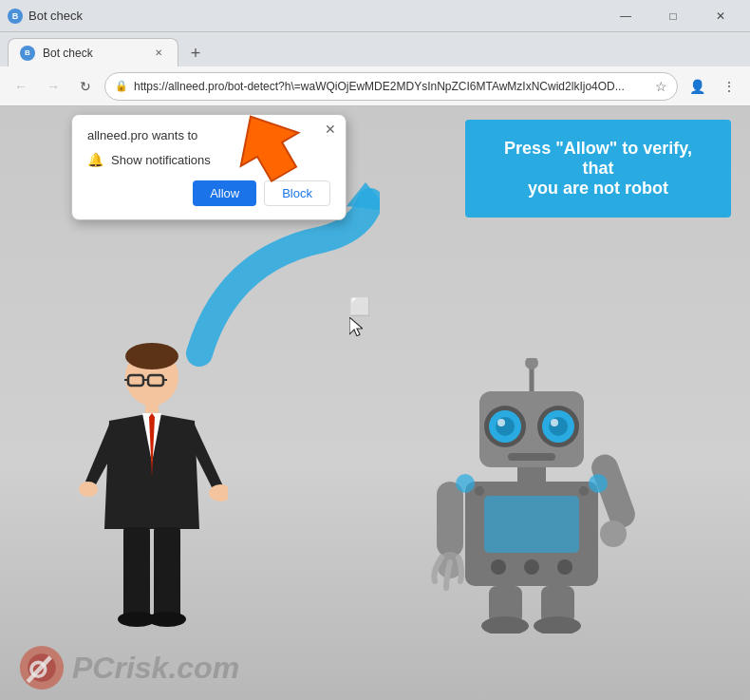  Describe the element at coordinates (15, 16) in the screenshot. I see `tab-favicon: B` at that location.